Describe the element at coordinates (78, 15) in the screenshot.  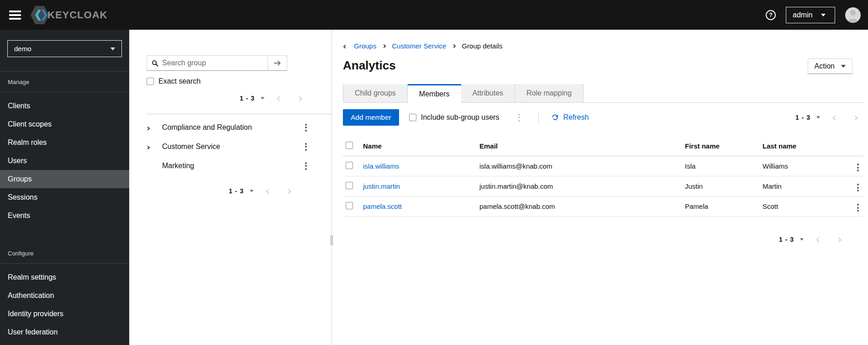
I see `brand-text: KEYCLOAK` at that location.